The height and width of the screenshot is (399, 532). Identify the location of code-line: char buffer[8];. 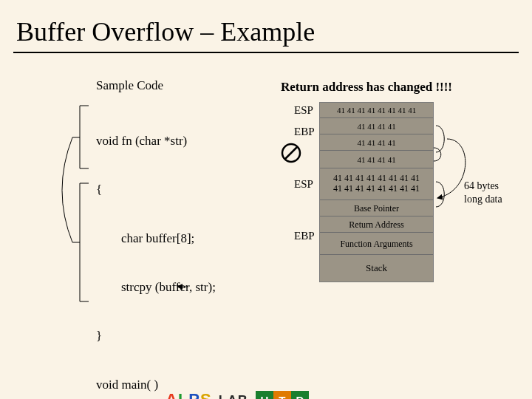
(176, 239).